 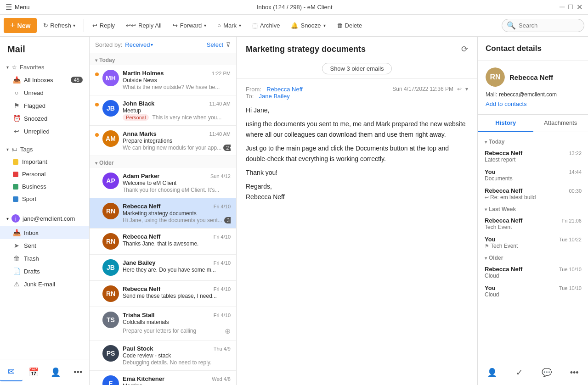 I want to click on sidebar-account-toggle: ▾ j jane@emclient.com, so click(x=45, y=218).